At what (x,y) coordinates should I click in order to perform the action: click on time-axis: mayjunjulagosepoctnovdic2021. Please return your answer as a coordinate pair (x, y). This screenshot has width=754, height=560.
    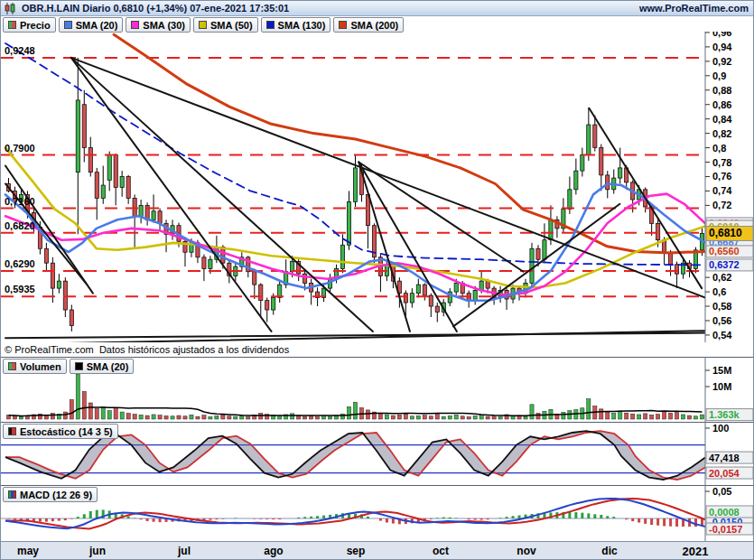
    Looking at the image, I should click on (377, 551).